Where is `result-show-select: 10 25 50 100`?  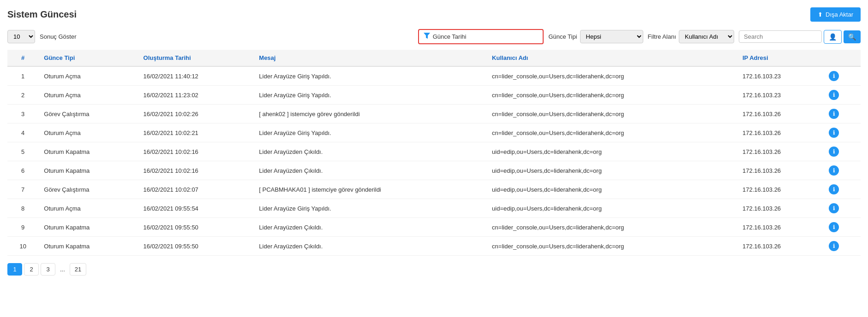 result-show-select: 10 25 50 100 is located at coordinates (21, 37).